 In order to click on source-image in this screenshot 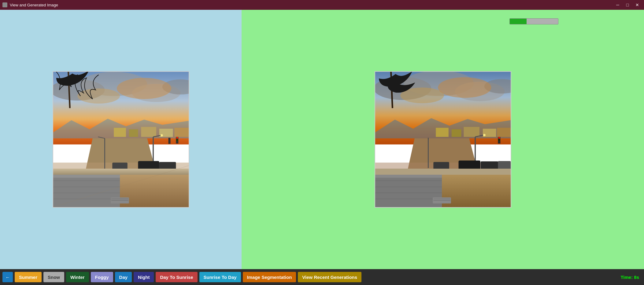, I will do `click(121, 139)`.